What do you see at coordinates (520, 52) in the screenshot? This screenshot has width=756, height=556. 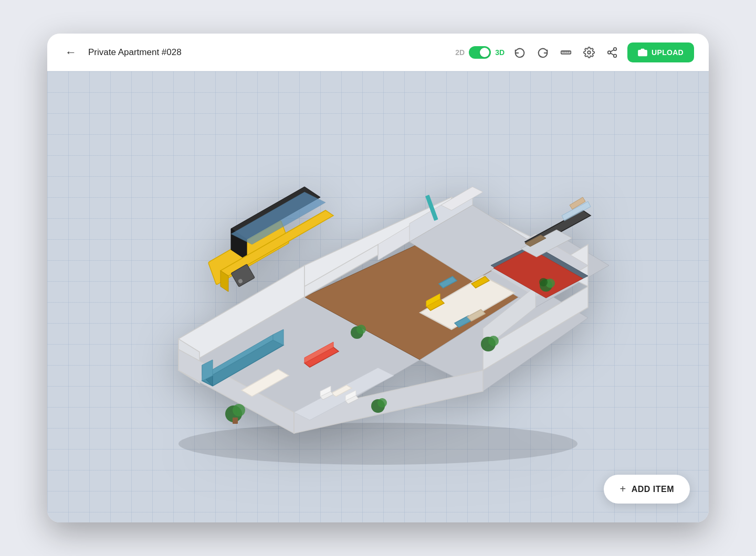 I see `undo-icon` at bounding box center [520, 52].